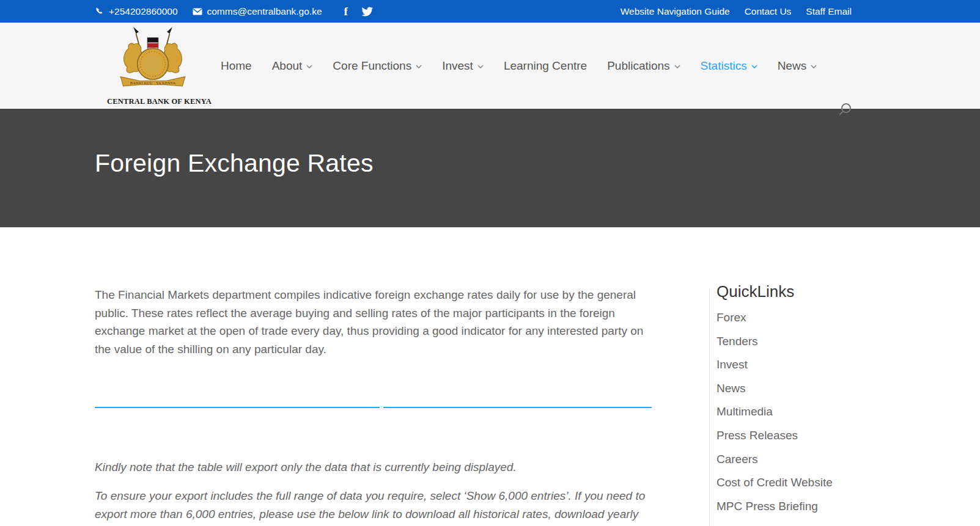 This screenshot has height=526, width=980. Describe the element at coordinates (237, 407) in the screenshot. I see `blue-divider-left` at that location.